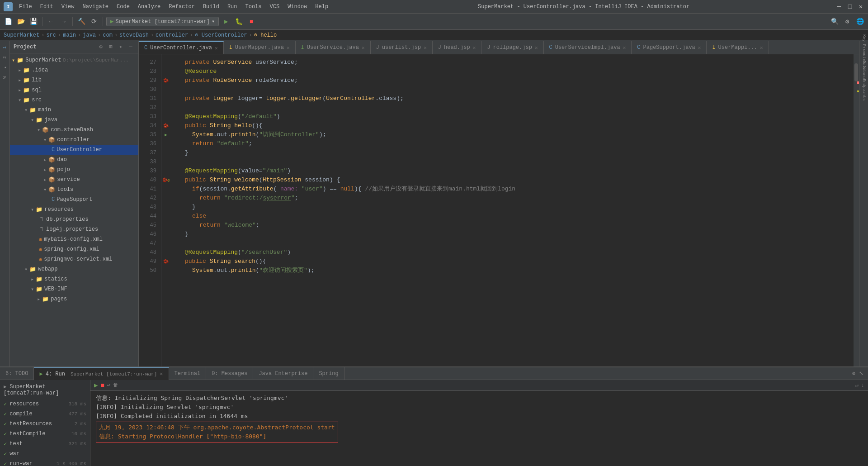  Describe the element at coordinates (51, 35) in the screenshot. I see `breadcrumb-src: src` at that location.